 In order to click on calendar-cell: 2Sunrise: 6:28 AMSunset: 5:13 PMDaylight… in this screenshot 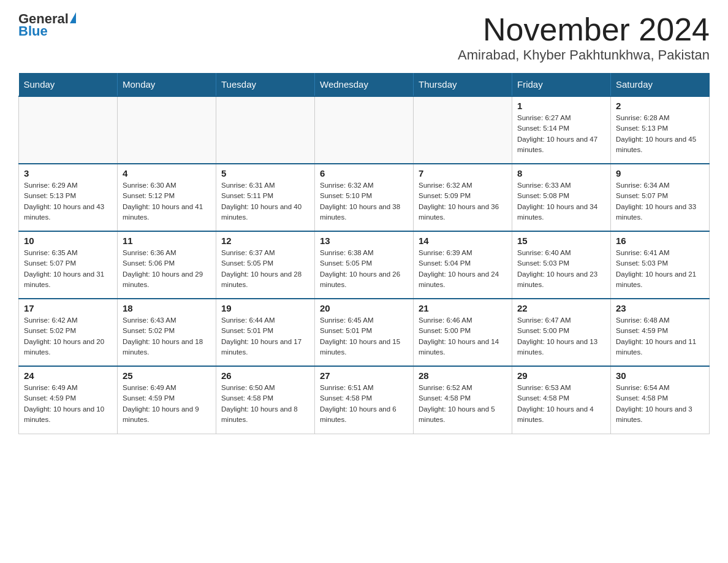, I will do `click(661, 130)`.